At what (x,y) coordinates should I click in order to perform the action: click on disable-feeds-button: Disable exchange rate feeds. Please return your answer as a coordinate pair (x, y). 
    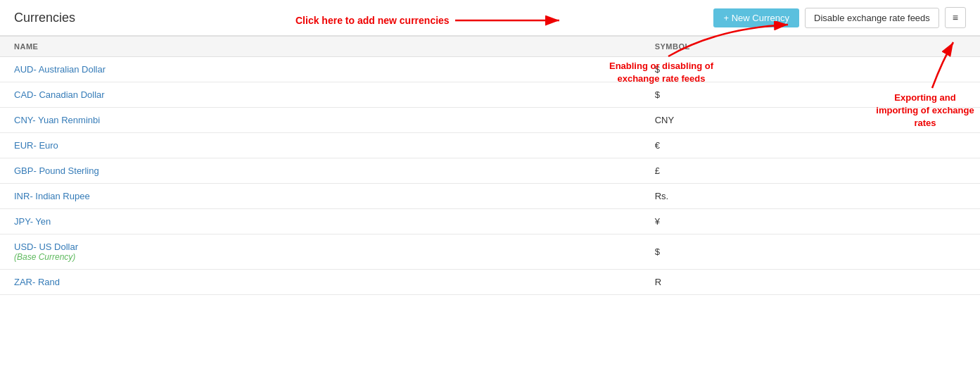
    Looking at the image, I should click on (872, 18).